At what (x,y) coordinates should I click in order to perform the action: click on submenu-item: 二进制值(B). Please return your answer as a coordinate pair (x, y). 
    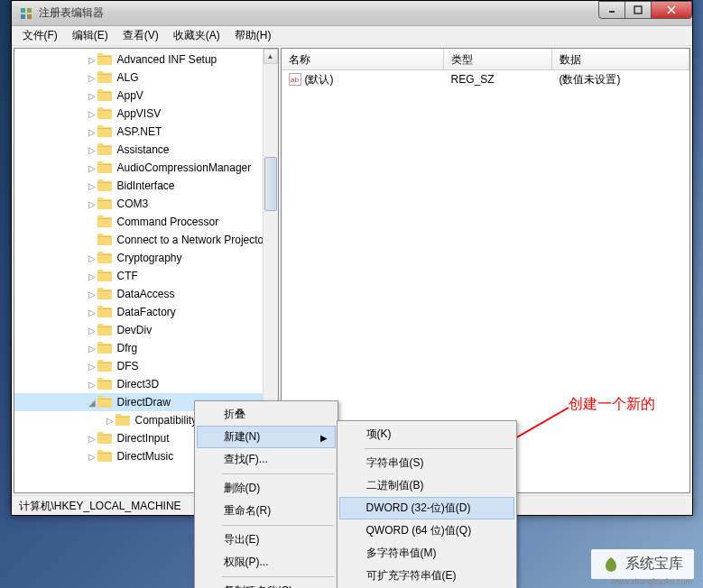
    Looking at the image, I should click on (427, 485).